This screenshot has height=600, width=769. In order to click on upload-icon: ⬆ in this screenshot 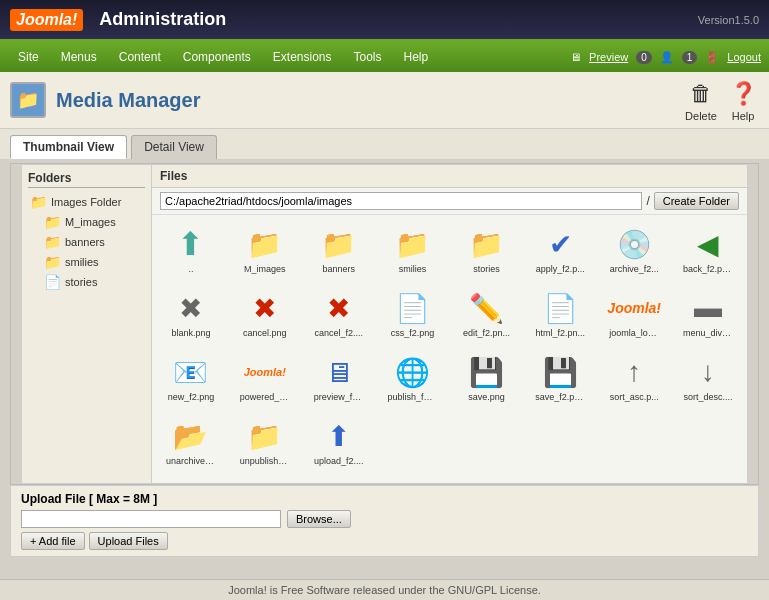, I will do `click(339, 436)`.